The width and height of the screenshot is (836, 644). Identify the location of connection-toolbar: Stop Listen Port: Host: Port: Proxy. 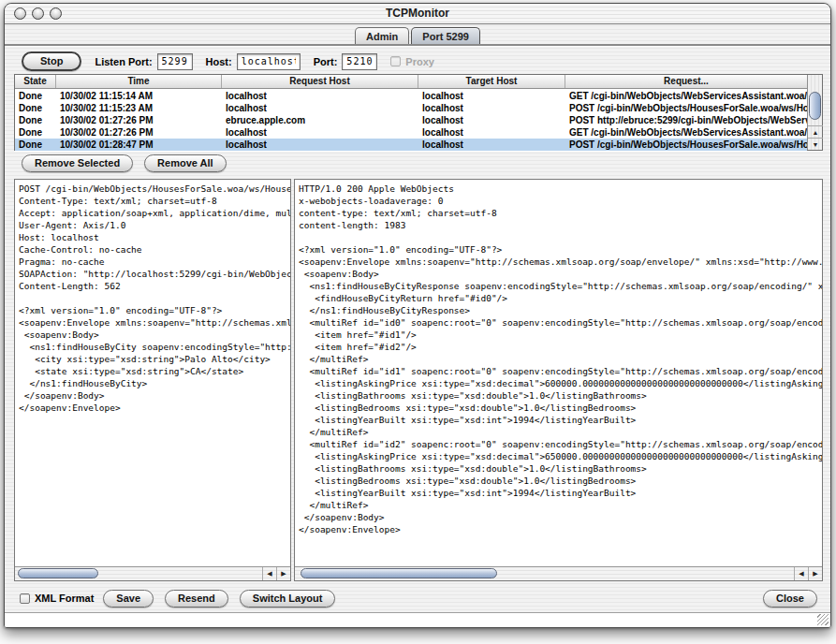
(418, 62).